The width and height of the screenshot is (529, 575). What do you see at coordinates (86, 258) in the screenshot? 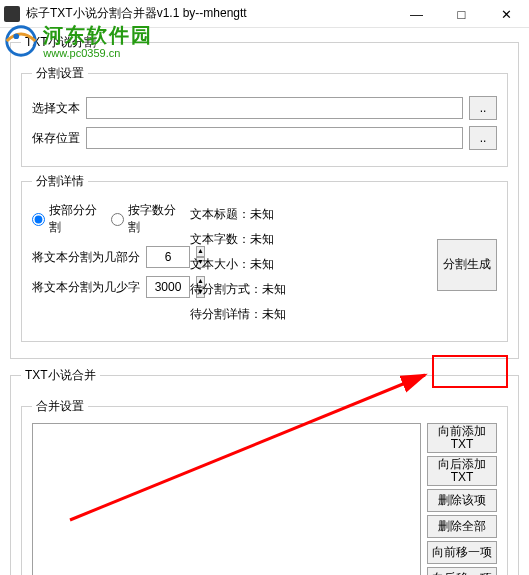
I see `parts-label: 将文本分割为几部分` at bounding box center [86, 258].